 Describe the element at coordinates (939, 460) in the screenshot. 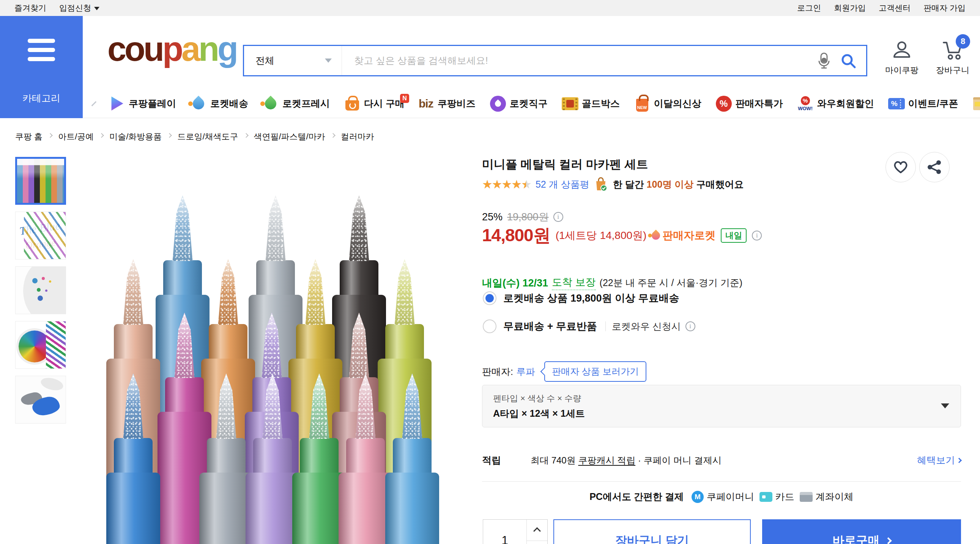

I see `benefit-link: 혜택보기` at that location.